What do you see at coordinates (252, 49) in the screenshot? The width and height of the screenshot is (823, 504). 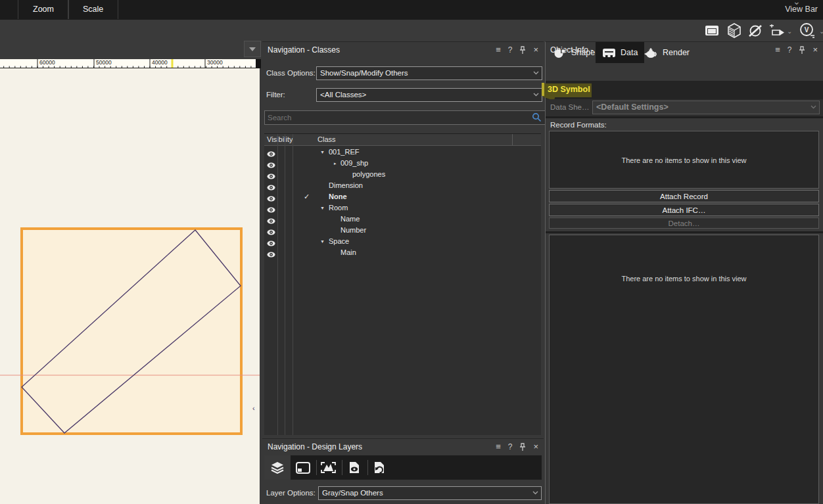 I see `ruler-dropdown-button` at bounding box center [252, 49].